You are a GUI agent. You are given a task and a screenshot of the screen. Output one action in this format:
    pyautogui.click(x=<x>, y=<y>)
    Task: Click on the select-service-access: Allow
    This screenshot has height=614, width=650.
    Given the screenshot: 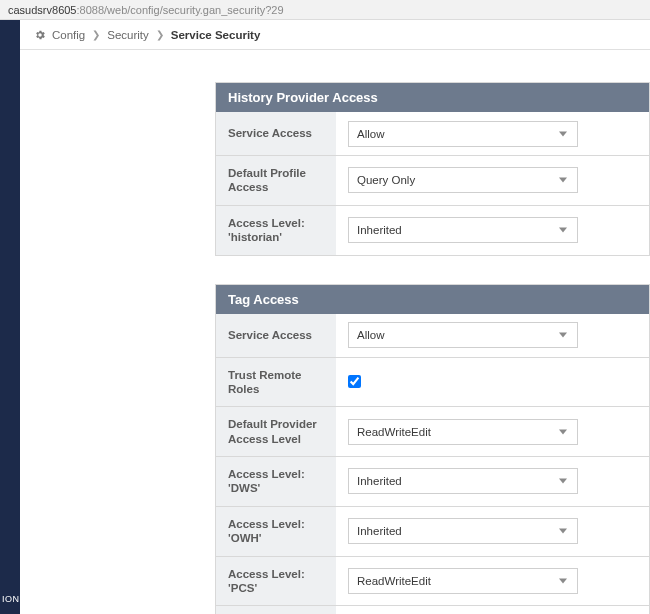 What is the action you would take?
    pyautogui.click(x=463, y=134)
    